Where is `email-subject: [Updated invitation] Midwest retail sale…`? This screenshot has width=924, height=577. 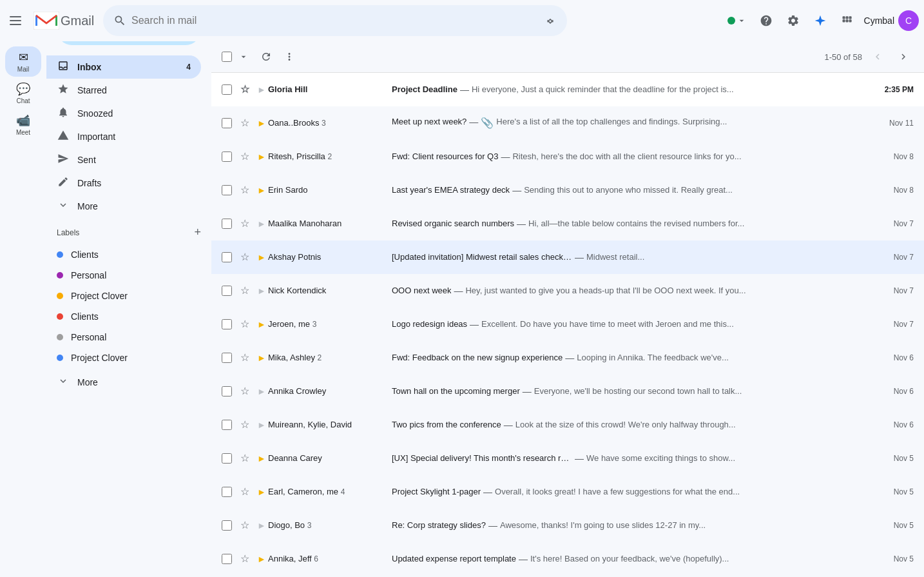
email-subject: [Updated invitation] Midwest retail sale… is located at coordinates (482, 257).